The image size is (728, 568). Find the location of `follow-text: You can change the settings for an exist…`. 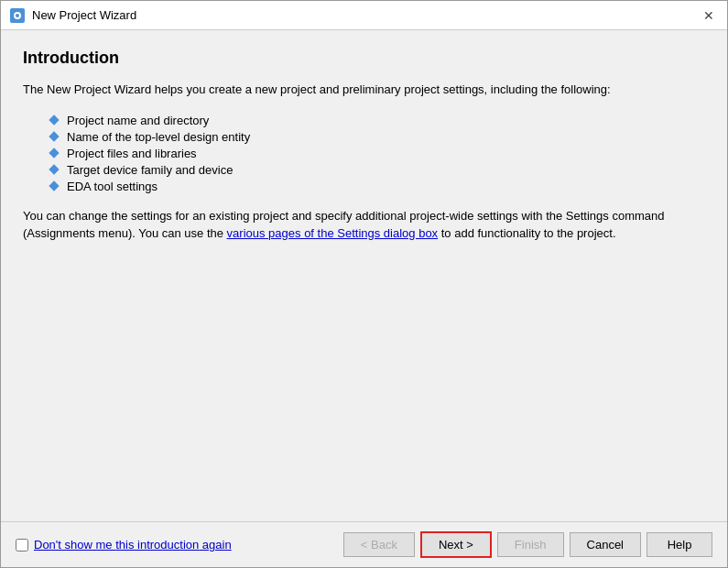

follow-text: You can change the settings for an exist… is located at coordinates (364, 225).